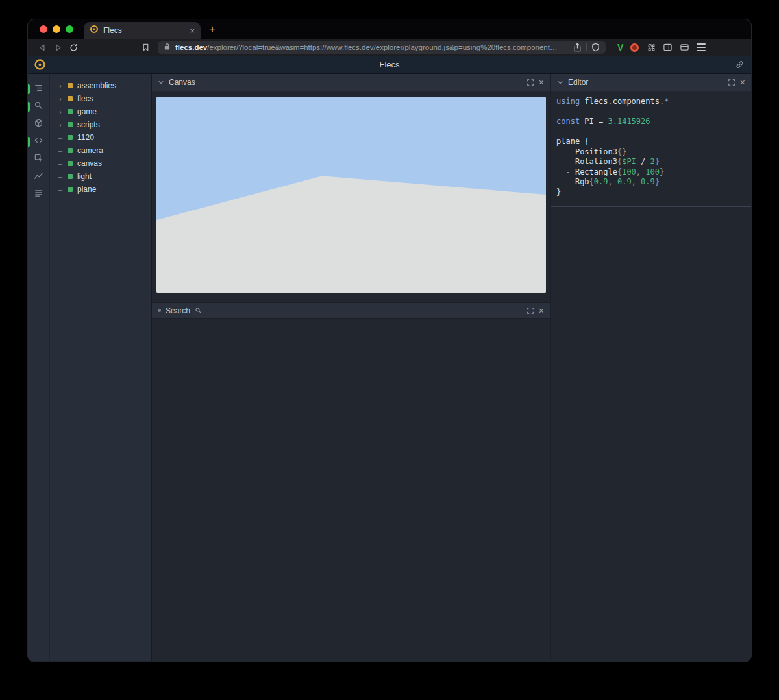  What do you see at coordinates (650, 48) in the screenshot?
I see `extensions-puzzle-icon` at bounding box center [650, 48].